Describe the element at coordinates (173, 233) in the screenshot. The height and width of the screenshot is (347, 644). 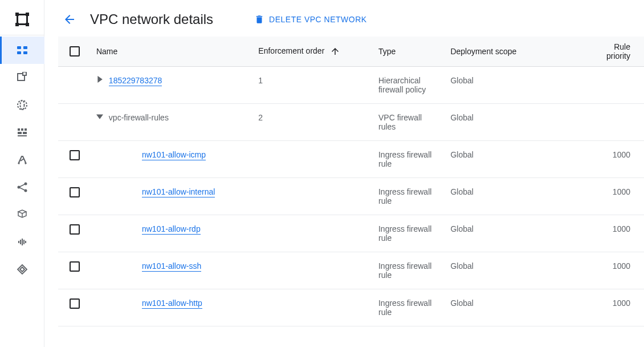
I see `row-name-cell: nw101-allow-rdp` at that location.